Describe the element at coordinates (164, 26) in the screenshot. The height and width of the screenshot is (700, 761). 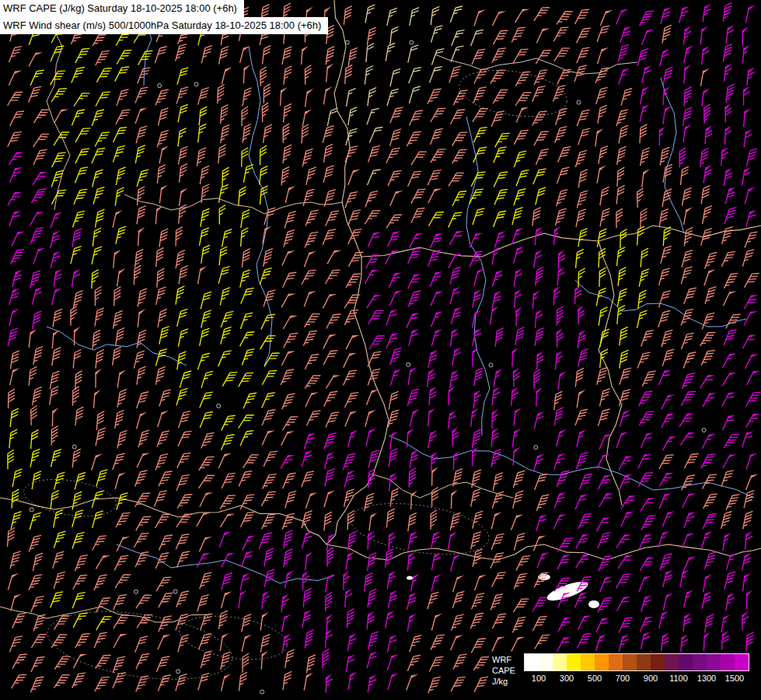
I see `title-wind-shear: WRF Wind shear (m/s) 500/1000hPa Saturda…` at that location.